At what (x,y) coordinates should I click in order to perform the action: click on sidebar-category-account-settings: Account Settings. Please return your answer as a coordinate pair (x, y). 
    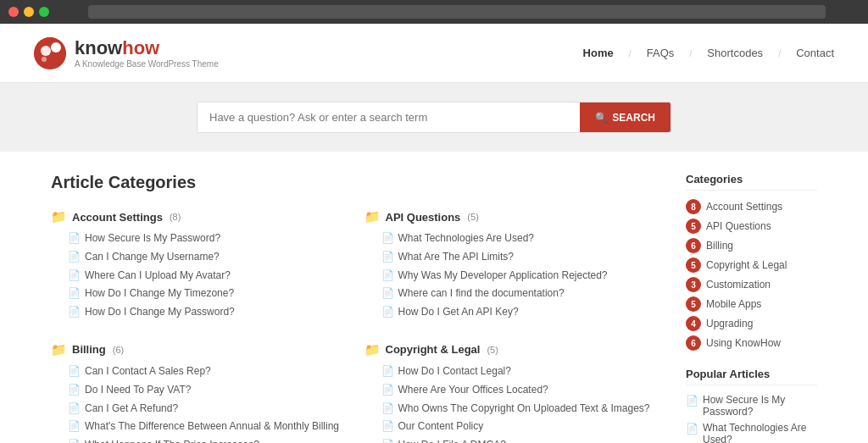
    Looking at the image, I should click on (744, 207).